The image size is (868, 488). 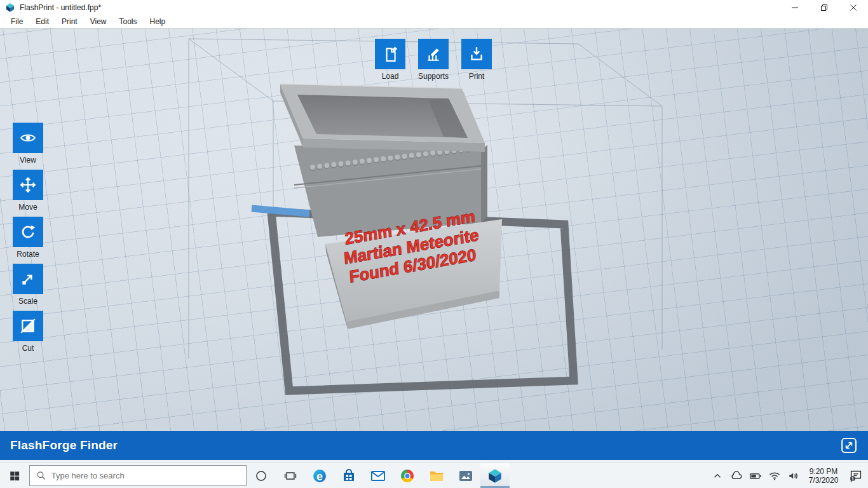 I want to click on rotate-icon, so click(x=28, y=232).